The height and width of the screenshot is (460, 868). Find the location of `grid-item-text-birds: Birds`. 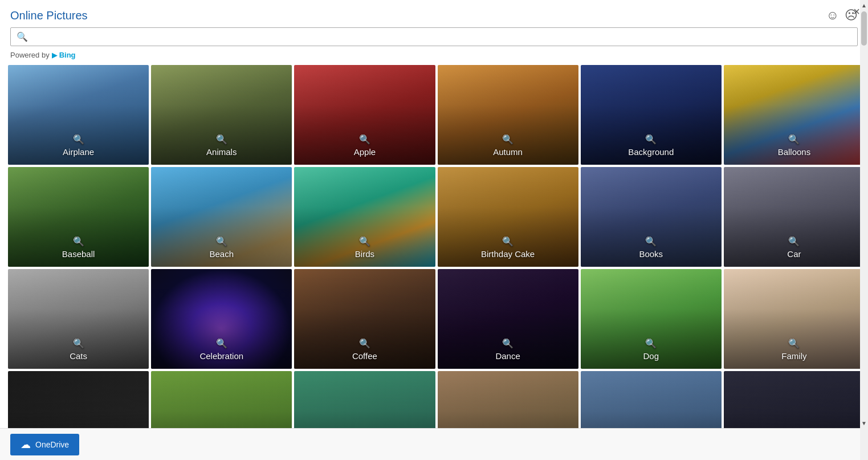

grid-item-text-birds: Birds is located at coordinates (365, 254).